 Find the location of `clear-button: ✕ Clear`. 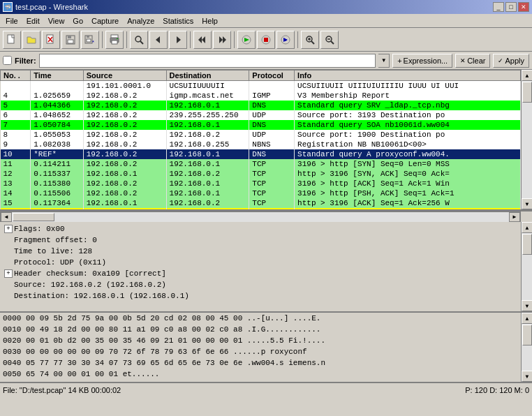

clear-button: ✕ Clear is located at coordinates (473, 61).